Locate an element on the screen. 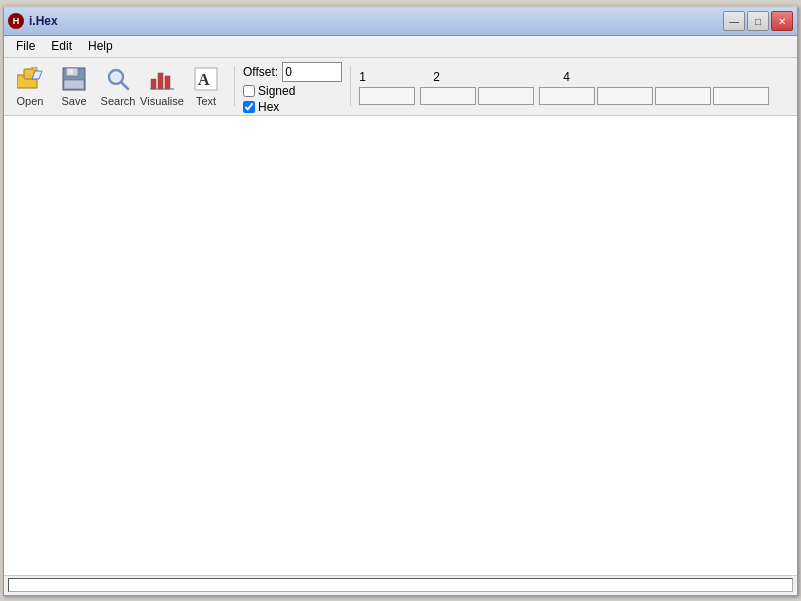 The height and width of the screenshot is (601, 801). offset-input is located at coordinates (312, 72).